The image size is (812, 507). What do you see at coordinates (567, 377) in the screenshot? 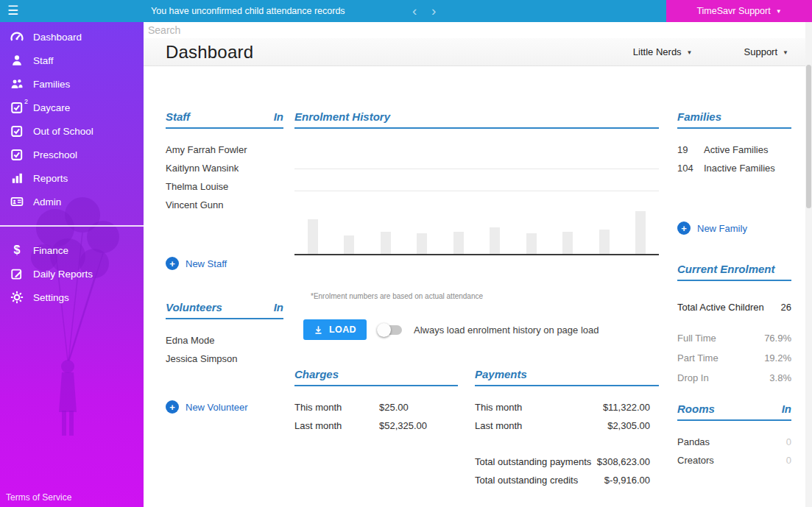
I see `payments-header: Payments` at bounding box center [567, 377].